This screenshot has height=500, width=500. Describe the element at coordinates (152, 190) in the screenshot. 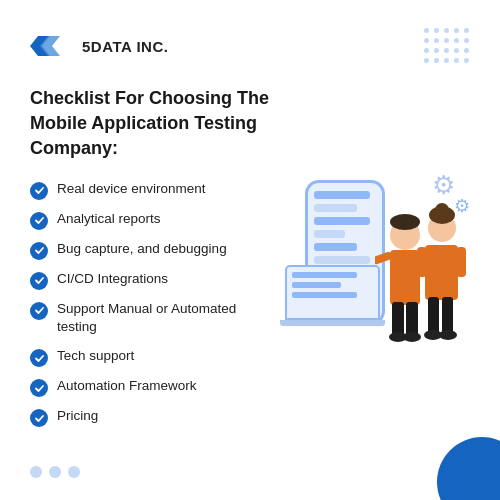

I see `checklist-item: Real device environment` at that location.